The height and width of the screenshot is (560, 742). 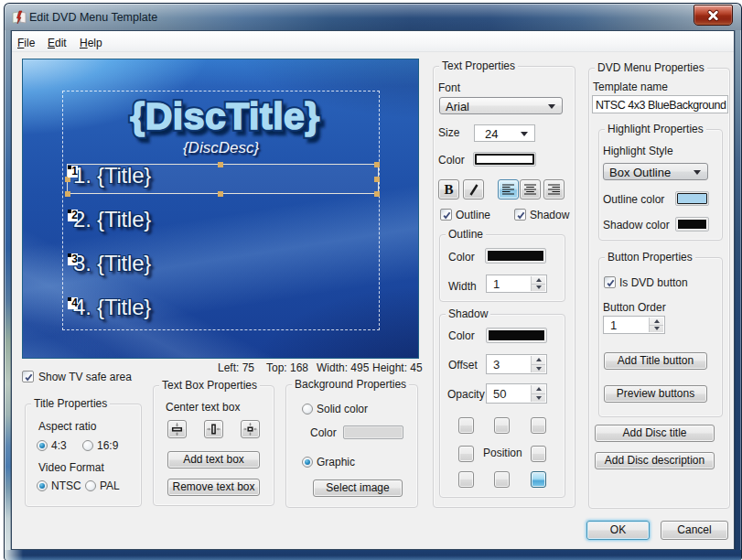 I want to click on svg-text: {DiscTitle}, so click(x=225, y=116).